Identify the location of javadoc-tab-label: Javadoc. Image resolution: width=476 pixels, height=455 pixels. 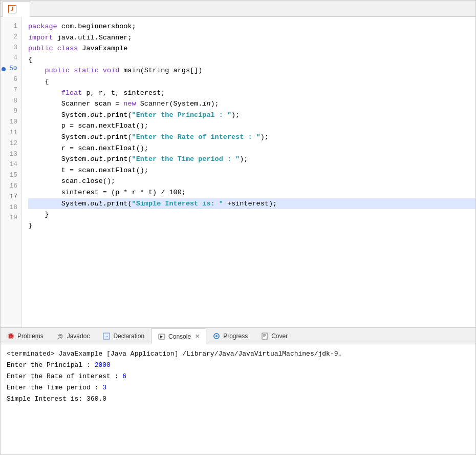
(79, 336).